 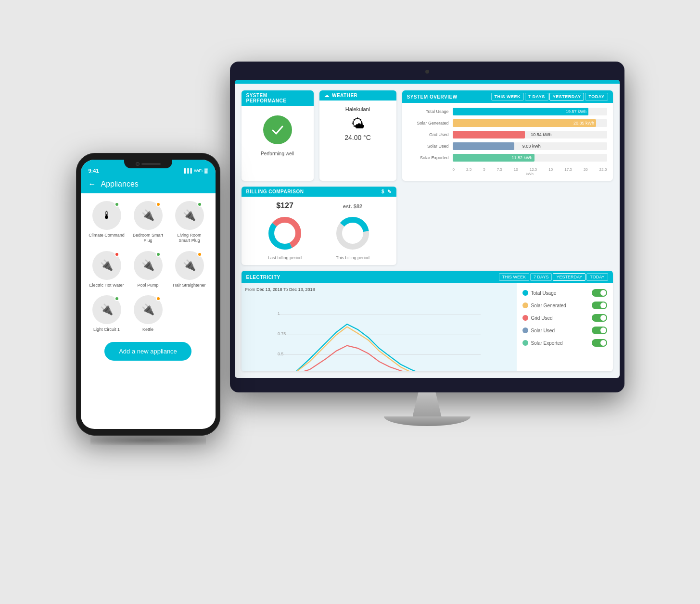 What do you see at coordinates (285, 231) in the screenshot?
I see `billing-last-col: $127 Last billing period` at bounding box center [285, 231].